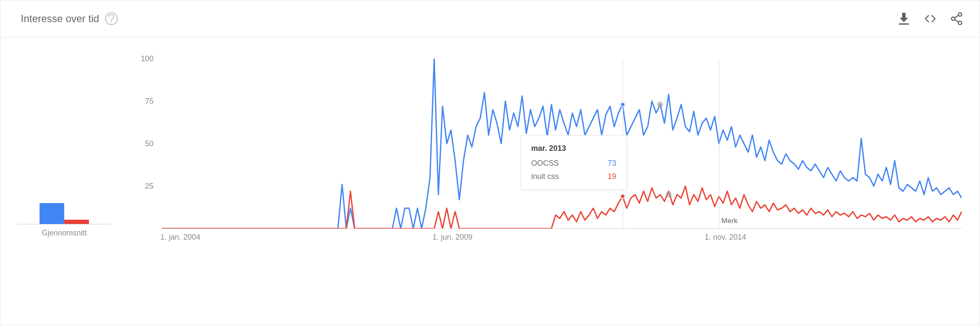  What do you see at coordinates (149, 186) in the screenshot?
I see `y-tick: 25` at bounding box center [149, 186].